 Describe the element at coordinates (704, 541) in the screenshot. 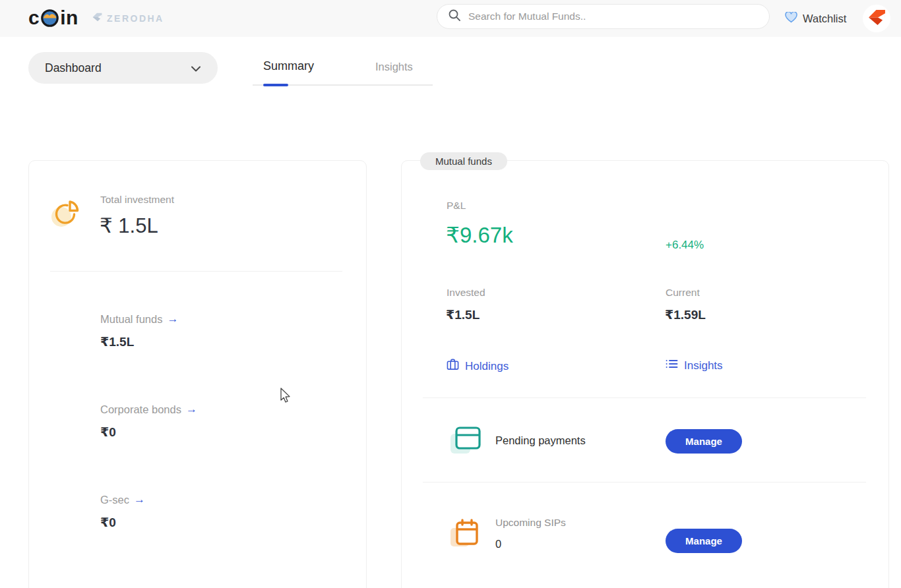

I see `manage-sips-button: Manage` at that location.